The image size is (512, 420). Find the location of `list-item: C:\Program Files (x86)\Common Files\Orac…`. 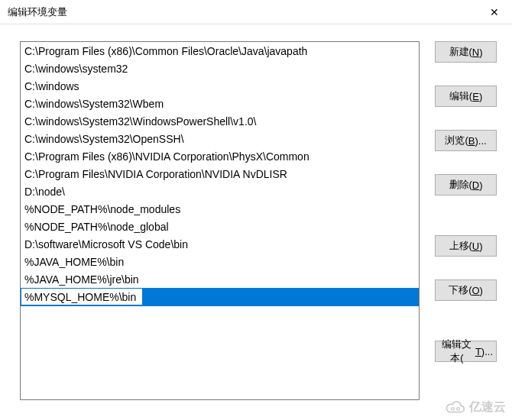

list-item: C:\Program Files (x86)\Common Files\Orac… is located at coordinates (220, 50).